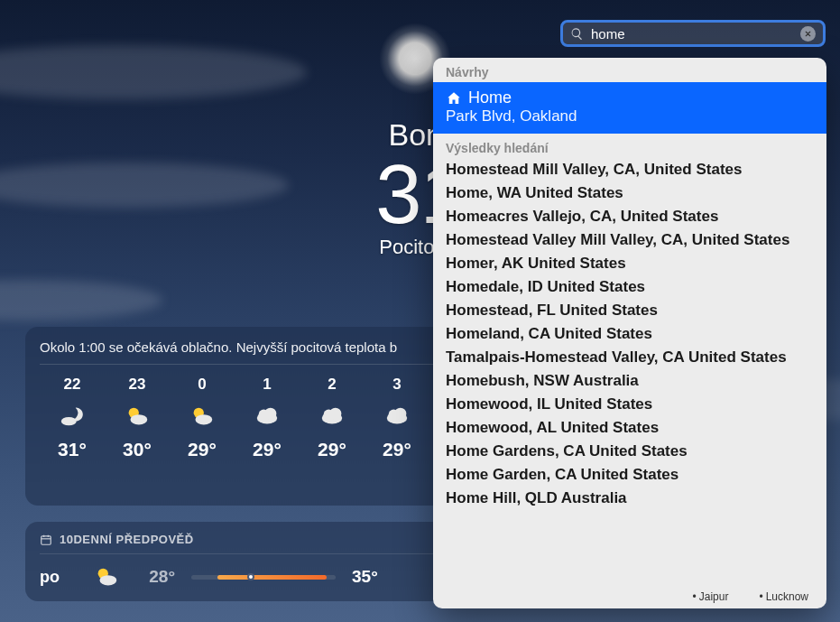 This screenshot has width=840, height=622. What do you see at coordinates (202, 385) in the screenshot?
I see `hour-label: 0` at bounding box center [202, 385].